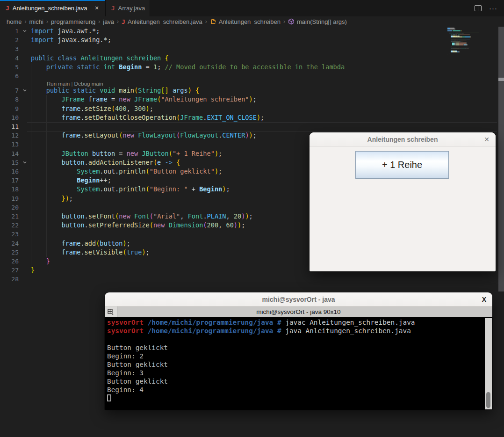 The height and width of the screenshot is (437, 504). I want to click on breadcrumb-item-anleitungen_schreiben-java: JAnleitungen_schreiben.java, so click(162, 22).